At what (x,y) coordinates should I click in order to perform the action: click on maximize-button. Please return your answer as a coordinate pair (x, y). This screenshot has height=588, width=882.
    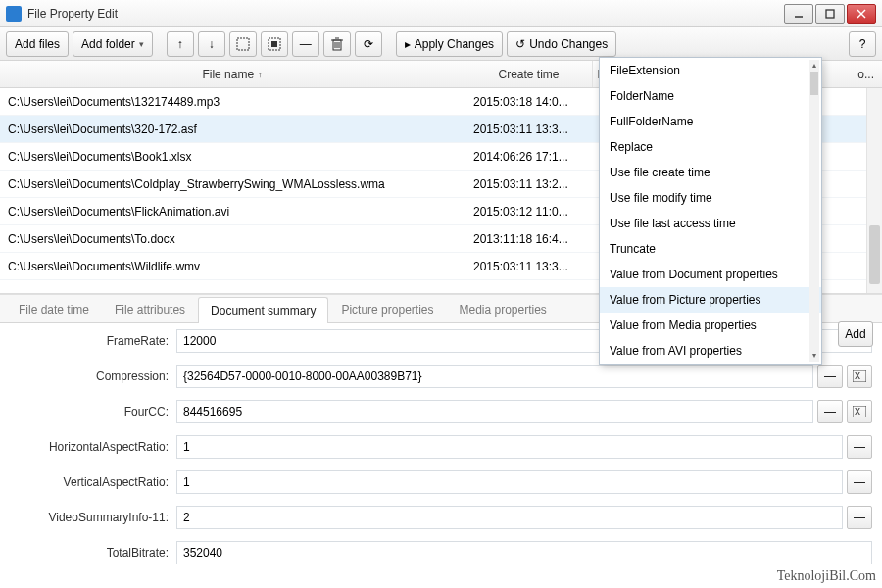
    Looking at the image, I should click on (830, 14).